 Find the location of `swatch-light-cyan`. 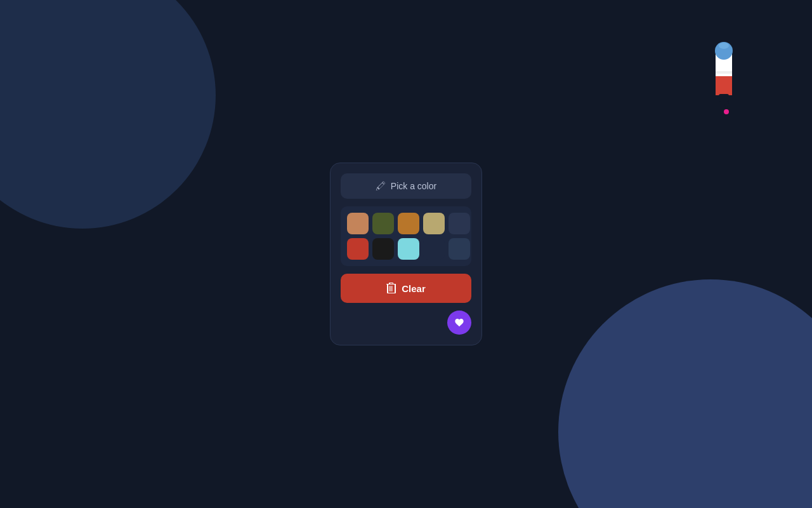

swatch-light-cyan is located at coordinates (409, 249).